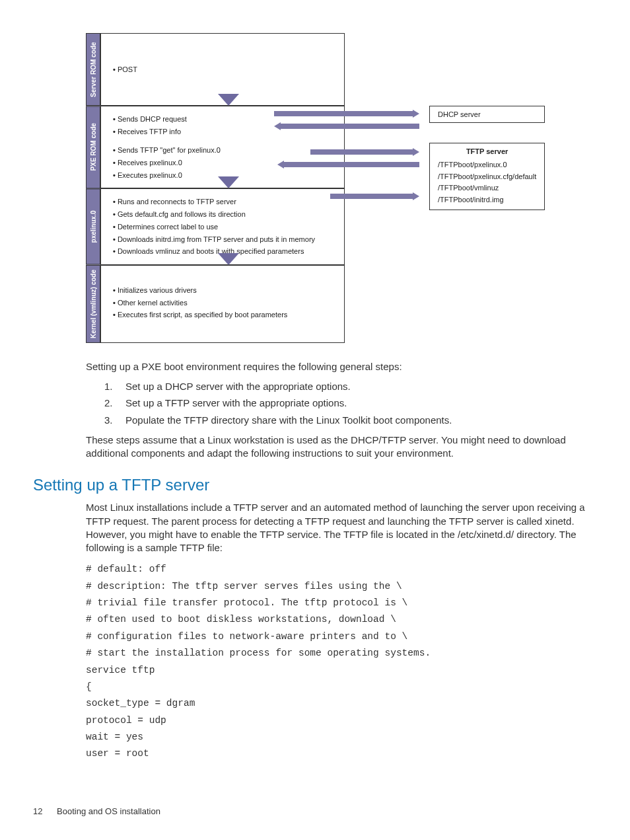 The height and width of the screenshot is (840, 630). I want to click on stage3-label: pxelinux.0, so click(93, 226).